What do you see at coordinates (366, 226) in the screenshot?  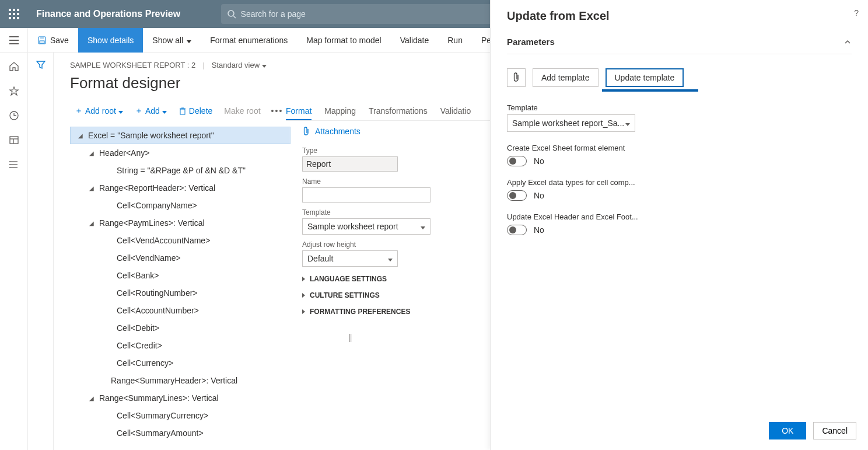 I see `template-select: Sample worksheet report` at bounding box center [366, 226].